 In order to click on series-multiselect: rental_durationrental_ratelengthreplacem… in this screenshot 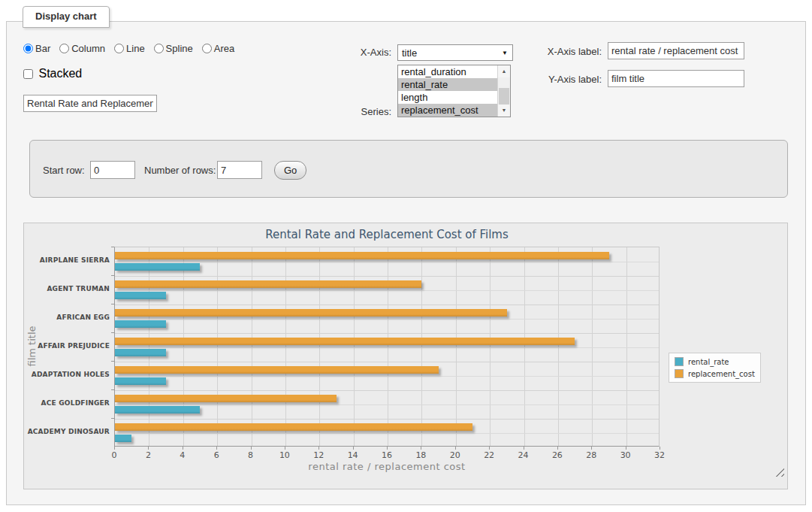, I will do `click(454, 91)`.